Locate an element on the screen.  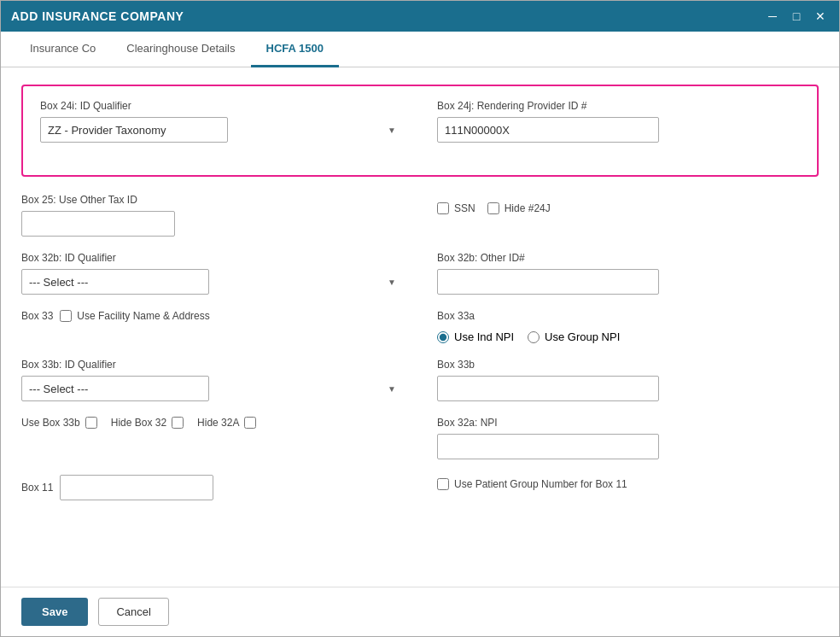
box33b-qualifier-group: Box 33b: ID Qualifier --- Select --- ▼ is located at coordinates (212, 380).